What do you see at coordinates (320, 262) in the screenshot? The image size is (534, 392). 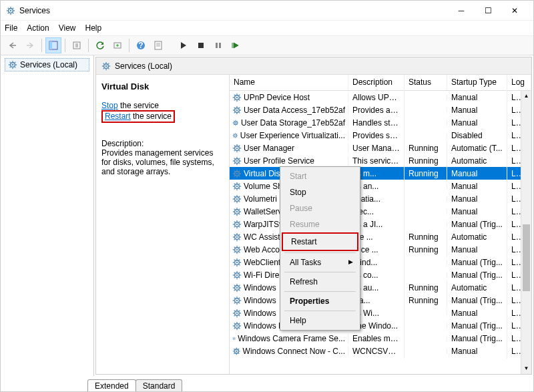 I see `ctx-all-tasks: All Tasks▶` at bounding box center [320, 262].